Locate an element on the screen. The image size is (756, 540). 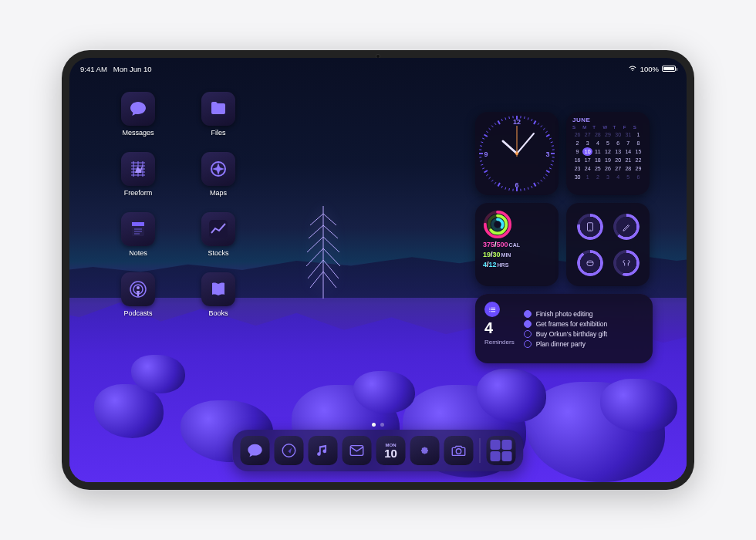
clock-6: 6 is located at coordinates (517, 185).